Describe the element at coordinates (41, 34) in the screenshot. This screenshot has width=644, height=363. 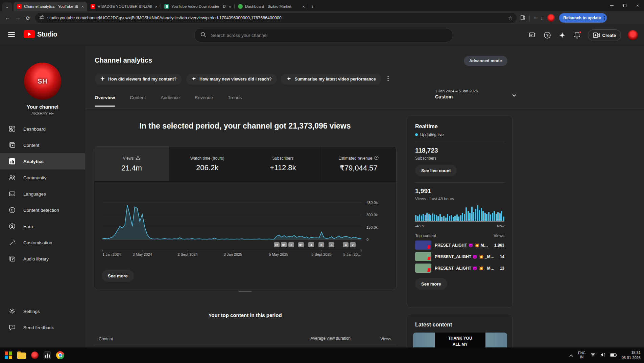
I see `youtube-studio-logo: Studio` at that location.